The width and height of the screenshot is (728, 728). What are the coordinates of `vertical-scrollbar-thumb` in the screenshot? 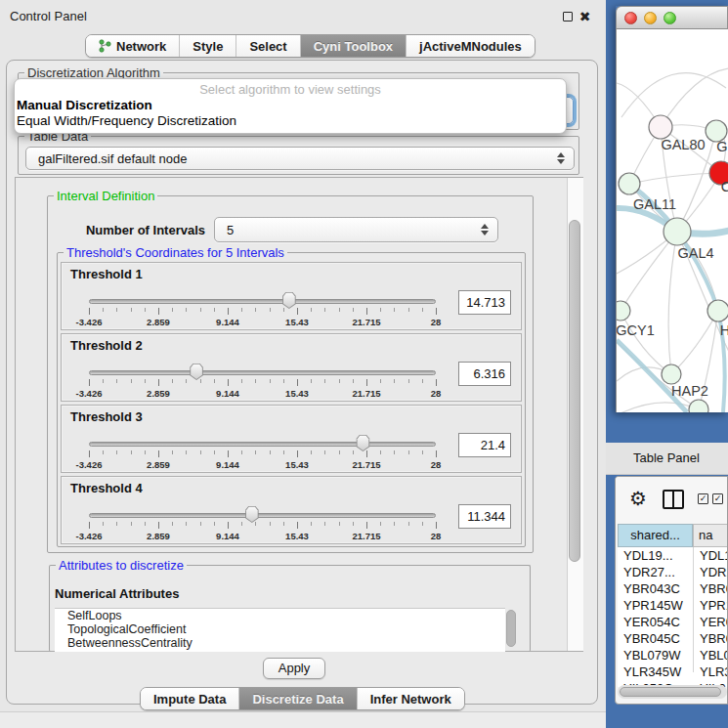 It's located at (575, 391).